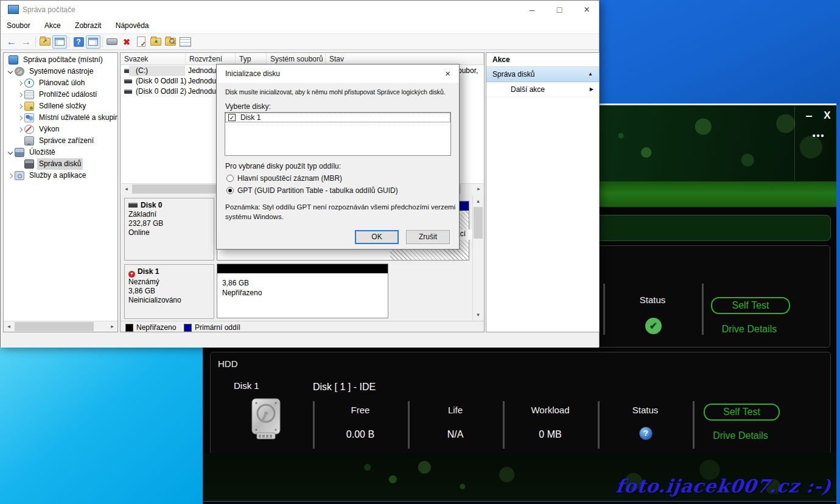  Describe the element at coordinates (478, 258) in the screenshot. I see `graphical-vertical-scrollbar: ▴ ▾` at that location.